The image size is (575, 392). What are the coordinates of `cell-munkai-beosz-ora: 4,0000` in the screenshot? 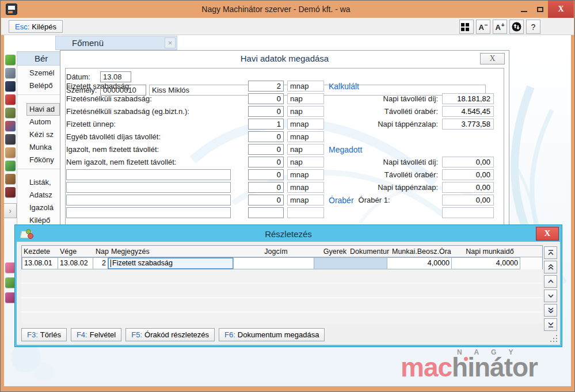 It's located at (419, 264).